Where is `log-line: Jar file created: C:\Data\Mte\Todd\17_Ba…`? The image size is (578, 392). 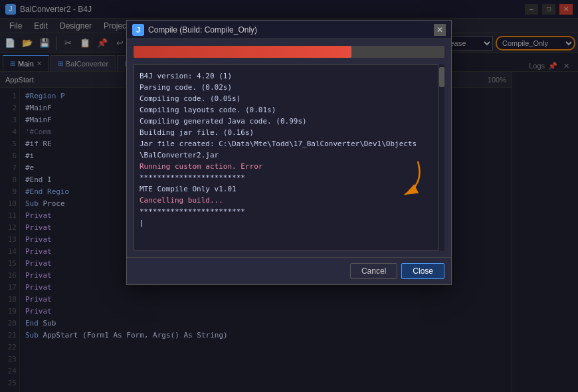
log-line: Jar file created: C:\Data\Mte\Todd\17_Ba… is located at coordinates (286, 144).